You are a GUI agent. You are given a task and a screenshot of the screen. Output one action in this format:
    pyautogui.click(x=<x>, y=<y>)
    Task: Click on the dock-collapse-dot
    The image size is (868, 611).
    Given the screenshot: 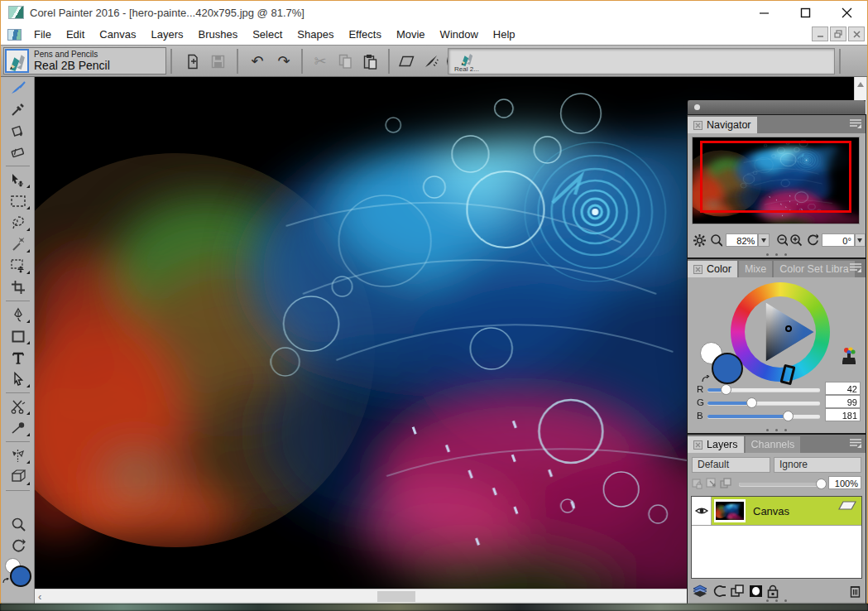 What is the action you would take?
    pyautogui.click(x=697, y=108)
    